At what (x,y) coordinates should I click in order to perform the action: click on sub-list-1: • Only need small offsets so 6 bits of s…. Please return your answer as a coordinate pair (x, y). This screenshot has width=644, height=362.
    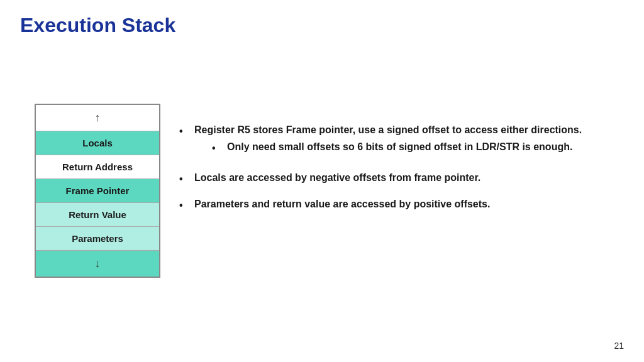
    Looking at the image, I should click on (388, 147).